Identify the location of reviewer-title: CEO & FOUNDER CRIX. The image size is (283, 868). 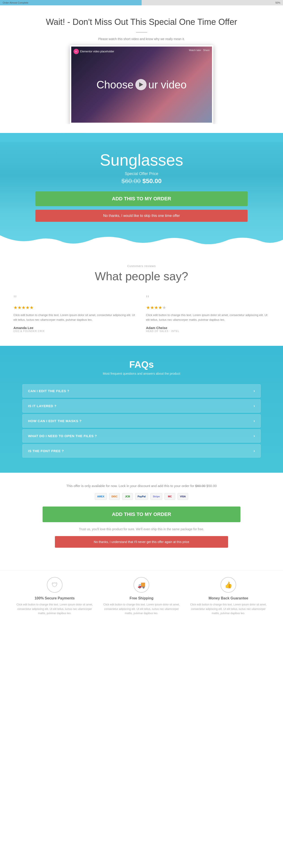
(76, 331).